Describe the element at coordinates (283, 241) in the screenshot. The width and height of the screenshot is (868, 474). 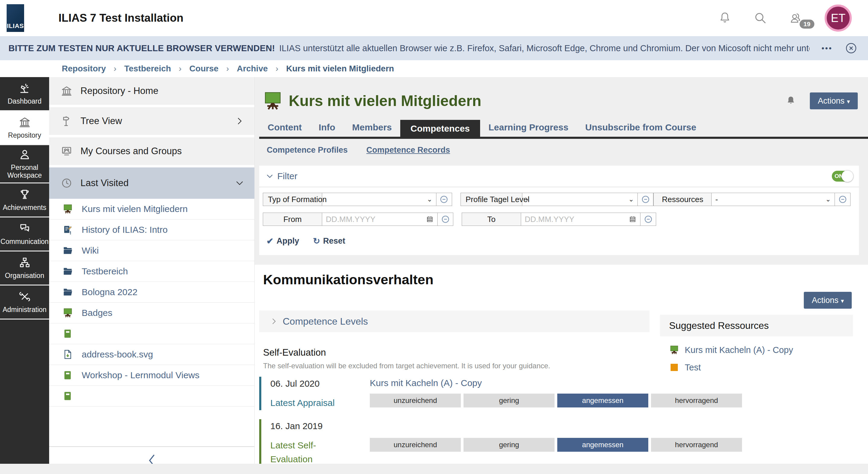
I see `apply-button: ✔ Apply` at that location.